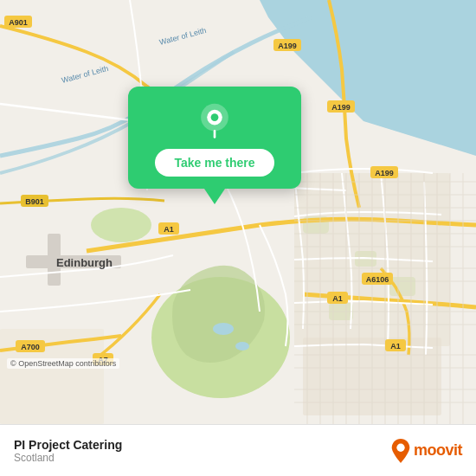 This screenshot has height=476, width=476. What do you see at coordinates (401, 451) in the screenshot?
I see `moovit-pin-icon` at bounding box center [401, 451].